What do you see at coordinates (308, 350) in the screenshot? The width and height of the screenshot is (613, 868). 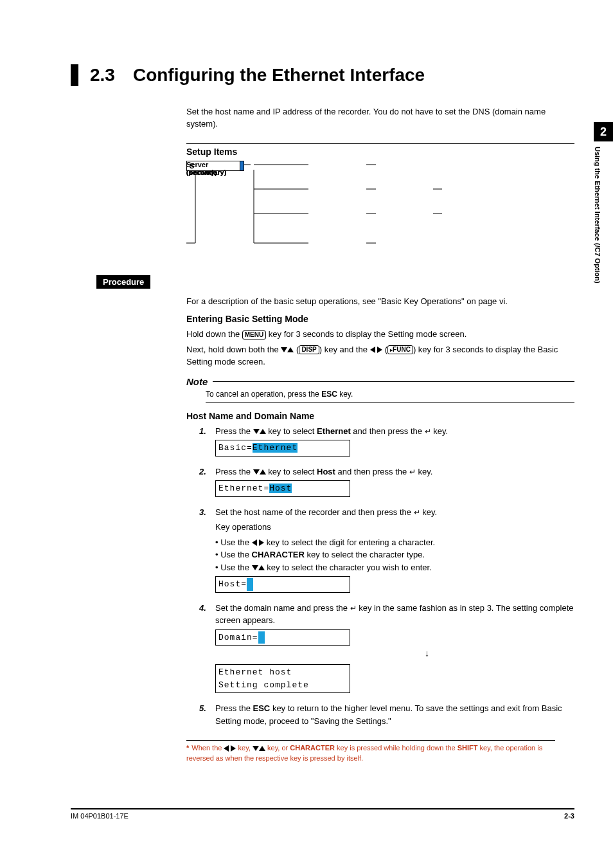 I see `disp-key-icon: DISP` at bounding box center [308, 350].